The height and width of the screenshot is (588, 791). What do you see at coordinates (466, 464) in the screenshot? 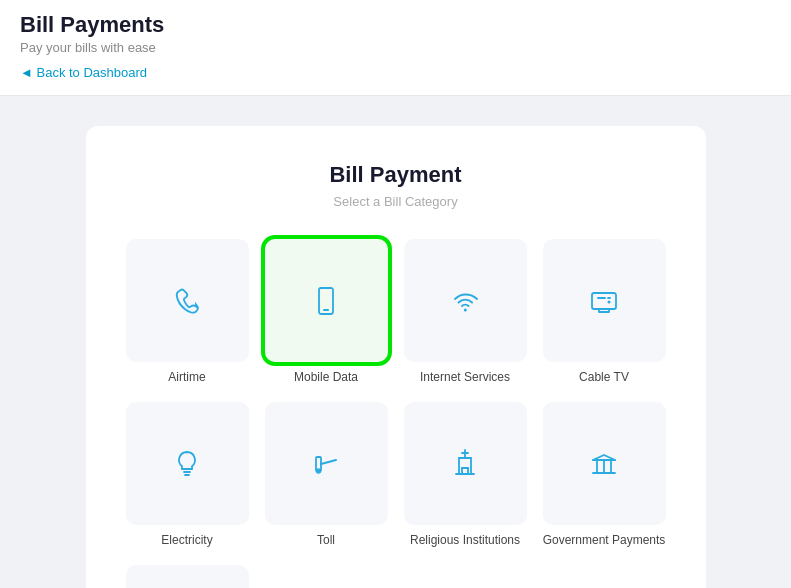
I see `category-box-religious` at bounding box center [466, 464].